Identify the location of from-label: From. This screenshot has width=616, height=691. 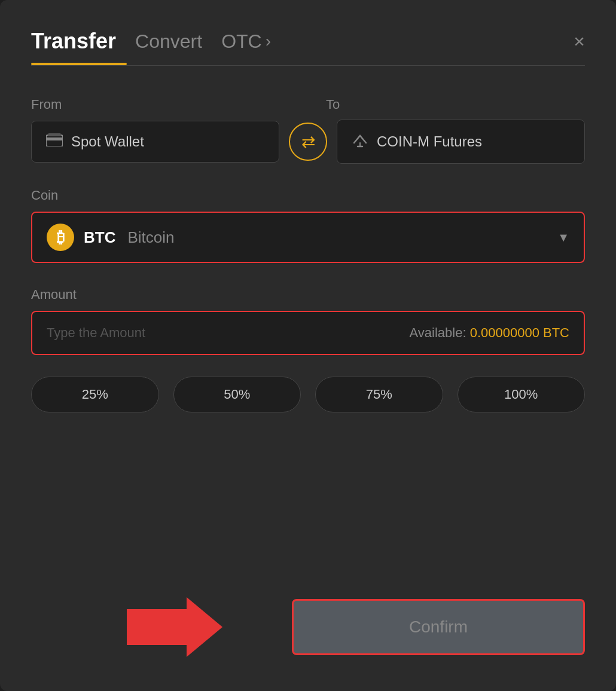
(160, 105).